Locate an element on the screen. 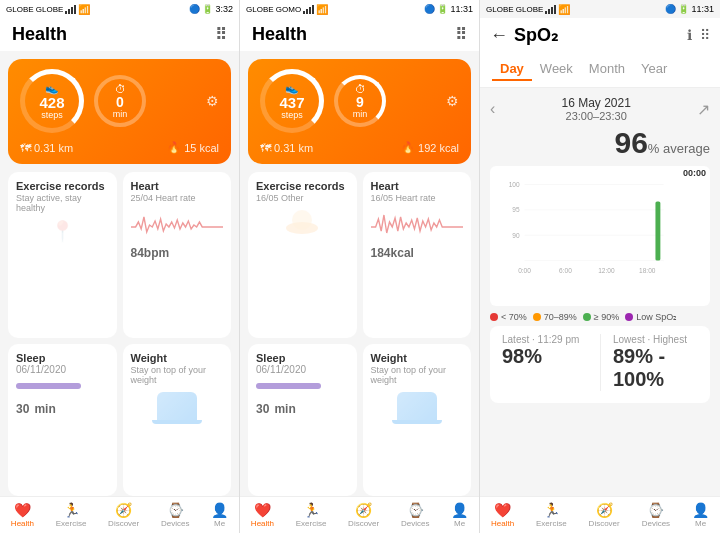 The height and width of the screenshot is (533, 720). nav-discover-2: 🧭 Discover is located at coordinates (364, 515).